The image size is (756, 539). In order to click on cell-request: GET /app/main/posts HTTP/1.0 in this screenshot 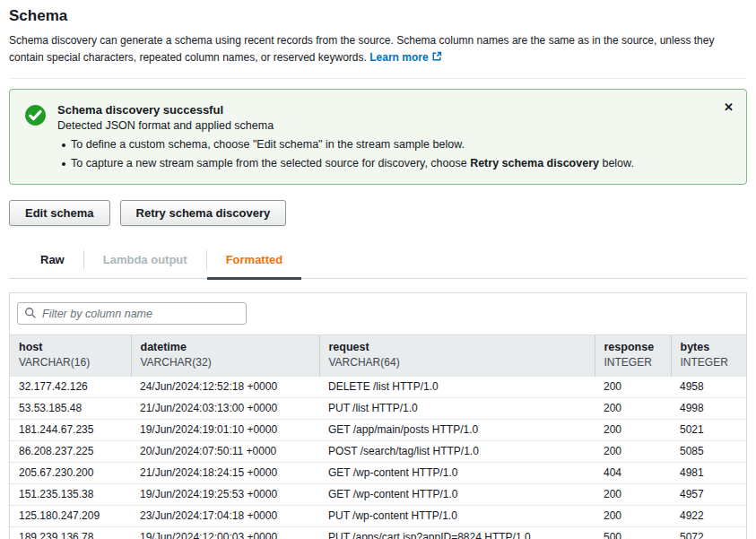, I will do `click(457, 430)`.